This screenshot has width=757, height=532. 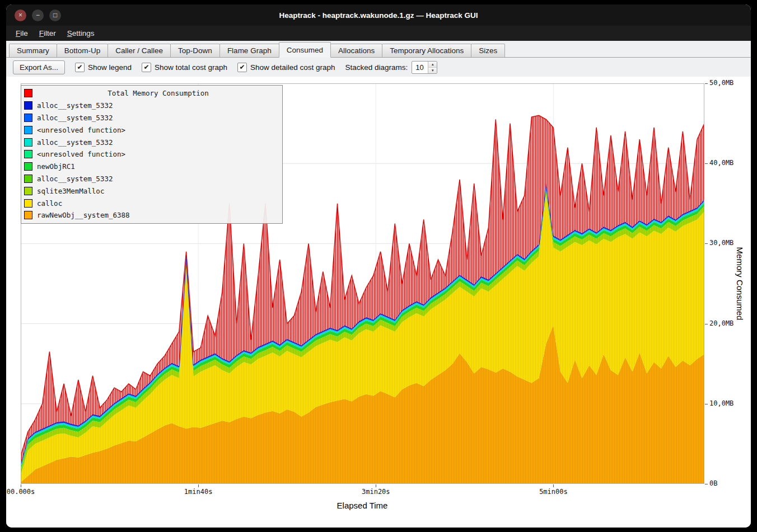 I want to click on y-tick-label: 30,0MB, so click(x=721, y=243).